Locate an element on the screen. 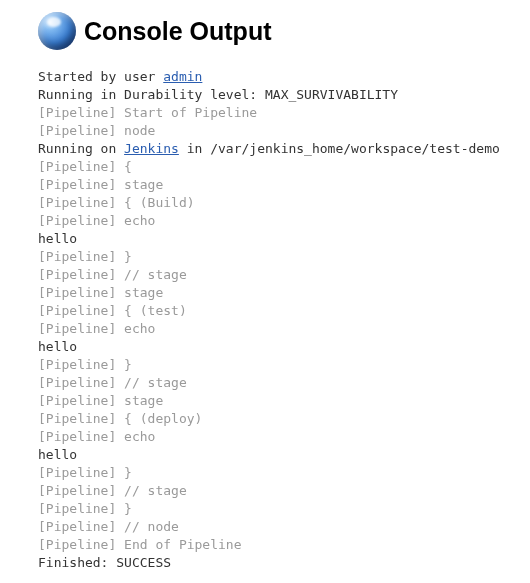 This screenshot has width=530, height=583. console-text: [Pipeline] // node is located at coordinates (108, 526).